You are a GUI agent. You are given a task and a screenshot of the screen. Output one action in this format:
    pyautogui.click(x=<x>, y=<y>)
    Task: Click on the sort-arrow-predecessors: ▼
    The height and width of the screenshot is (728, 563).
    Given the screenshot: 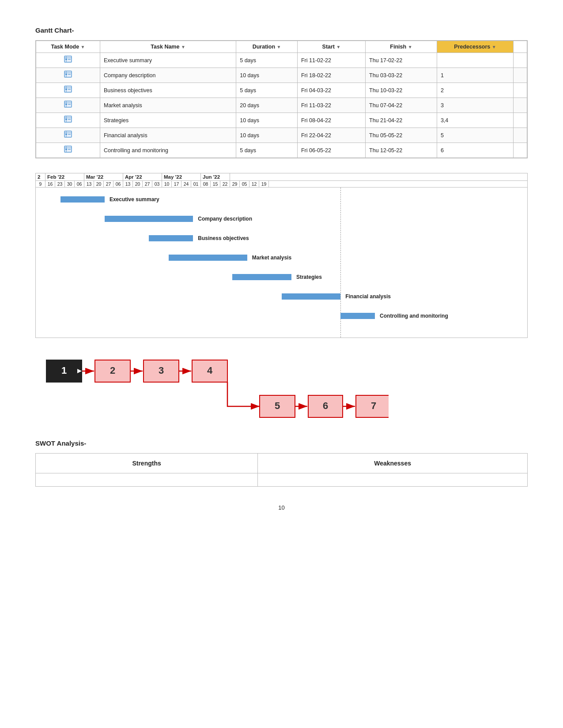 What is the action you would take?
    pyautogui.click(x=494, y=47)
    